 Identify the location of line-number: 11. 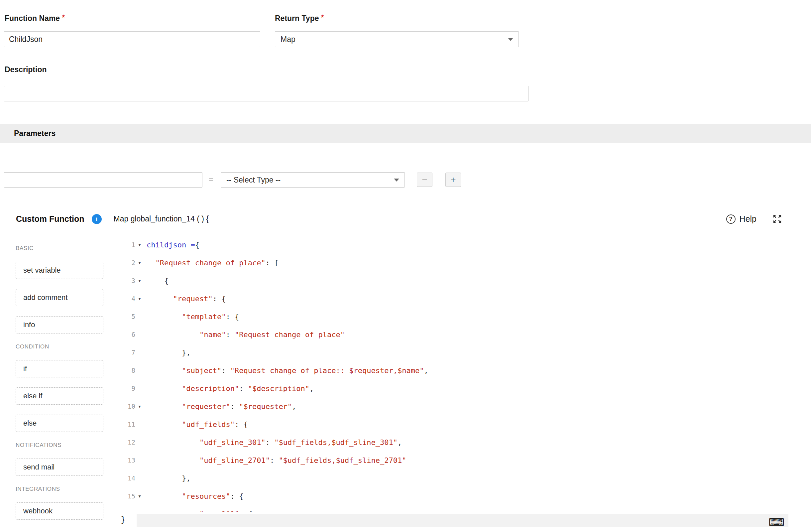
(132, 424).